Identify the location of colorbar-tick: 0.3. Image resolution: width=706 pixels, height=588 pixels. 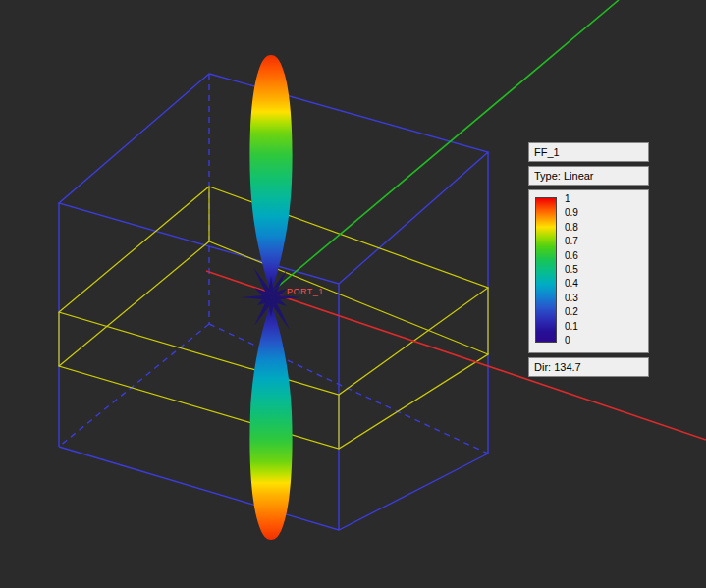
(571, 298).